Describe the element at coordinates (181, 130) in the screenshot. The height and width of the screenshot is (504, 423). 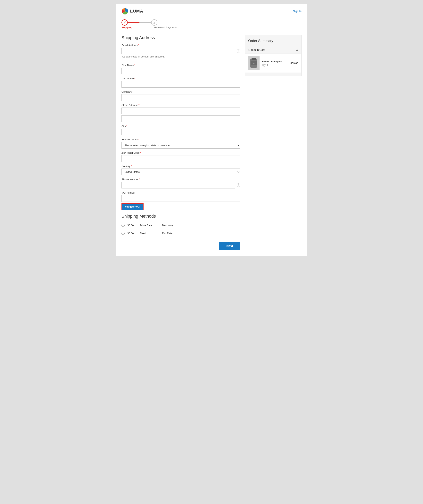
I see `city-group: City*` at that location.